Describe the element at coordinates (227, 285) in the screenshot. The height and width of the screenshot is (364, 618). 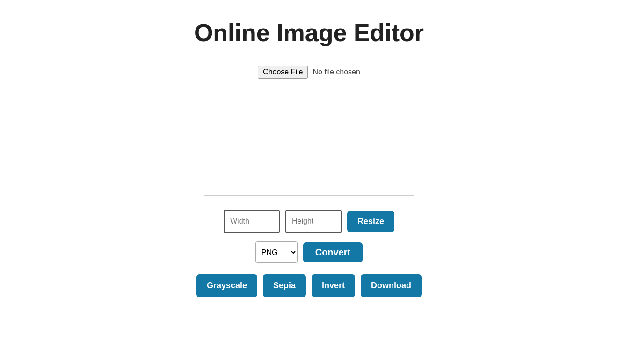
I see `grayscale-button: Grayscale` at that location.